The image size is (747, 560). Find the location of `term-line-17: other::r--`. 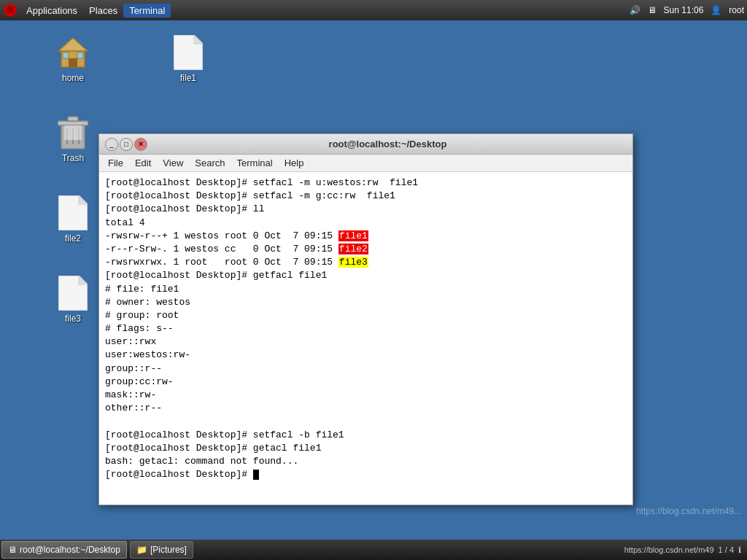

term-line-17: other::r-- is located at coordinates (366, 408).